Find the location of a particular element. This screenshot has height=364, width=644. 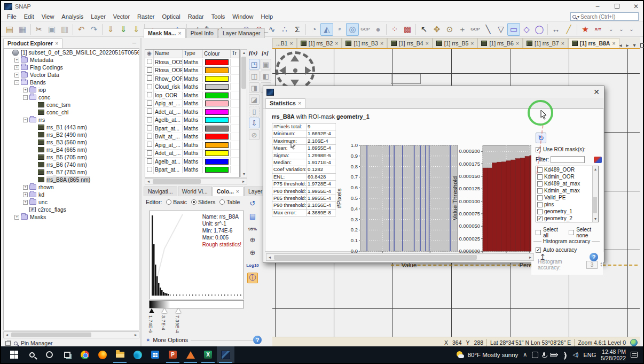

batch-processing-icon: ▩ is located at coordinates (407, 29).